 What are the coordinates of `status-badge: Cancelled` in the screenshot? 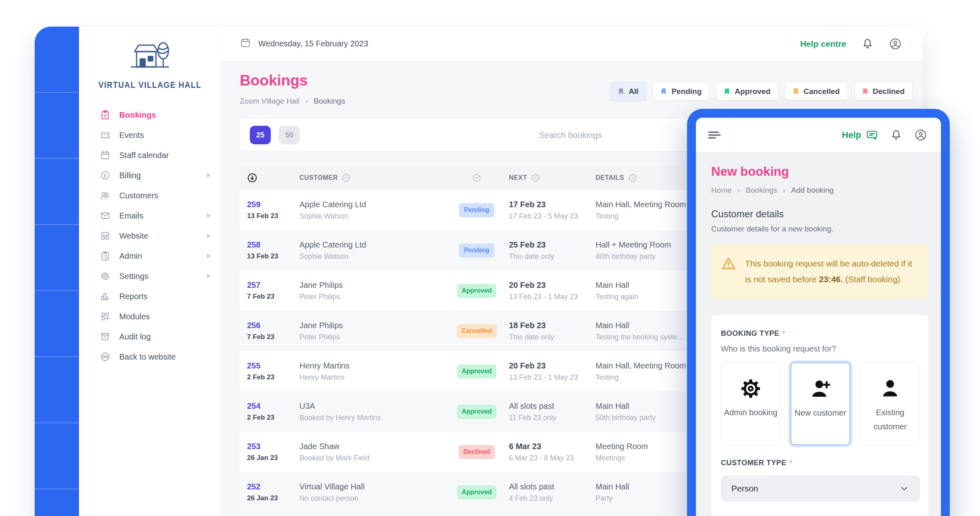 It's located at (477, 331).